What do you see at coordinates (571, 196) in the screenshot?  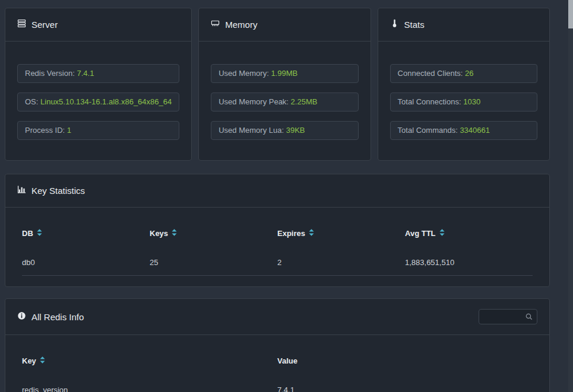 I see `page-scrollbar` at bounding box center [571, 196].